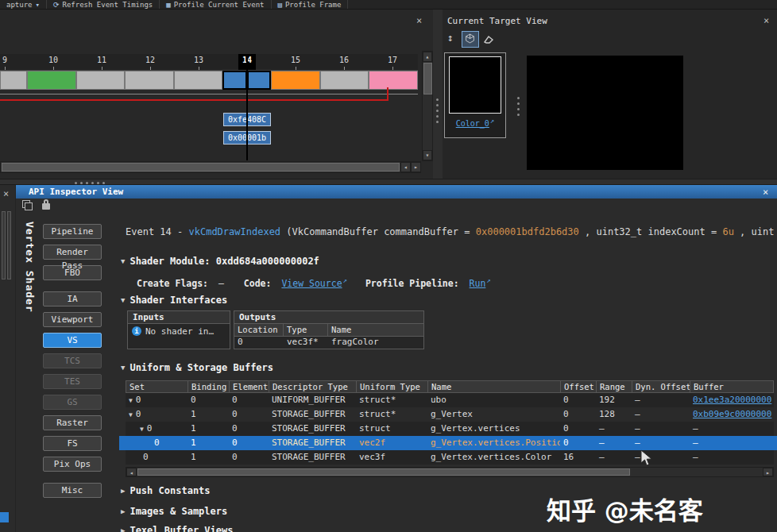 This screenshot has height=532, width=777. Describe the element at coordinates (209, 387) in the screenshot. I see `column-header: Binding` at that location.